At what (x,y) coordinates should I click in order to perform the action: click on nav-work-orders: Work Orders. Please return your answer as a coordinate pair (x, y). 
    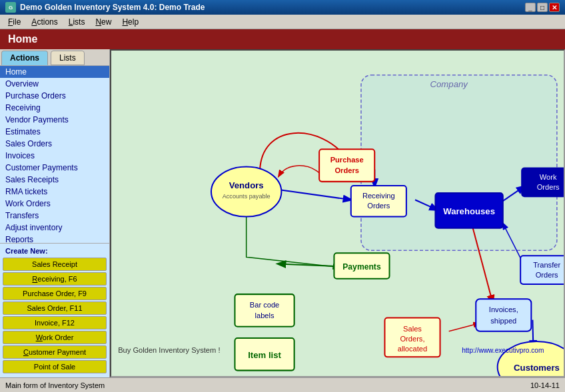
    Looking at the image, I should click on (55, 204).